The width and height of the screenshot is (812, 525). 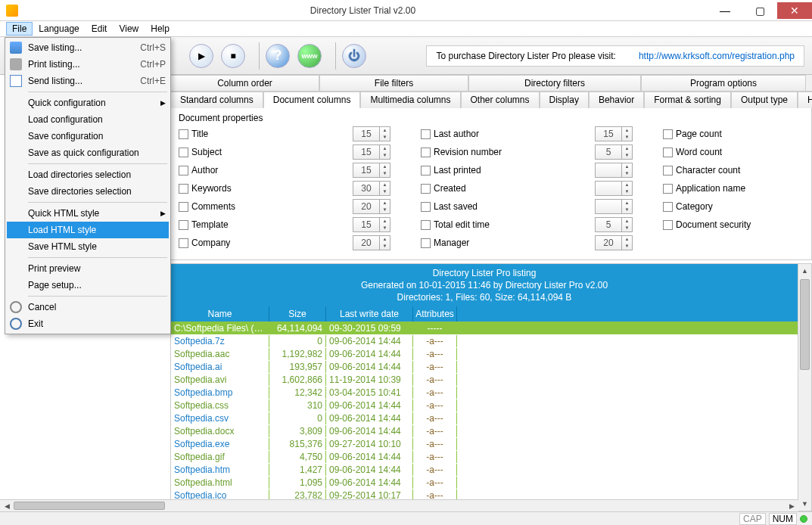 What do you see at coordinates (804, 387) in the screenshot?
I see `vertical-scrollbar: ▲ ▼` at bounding box center [804, 387].